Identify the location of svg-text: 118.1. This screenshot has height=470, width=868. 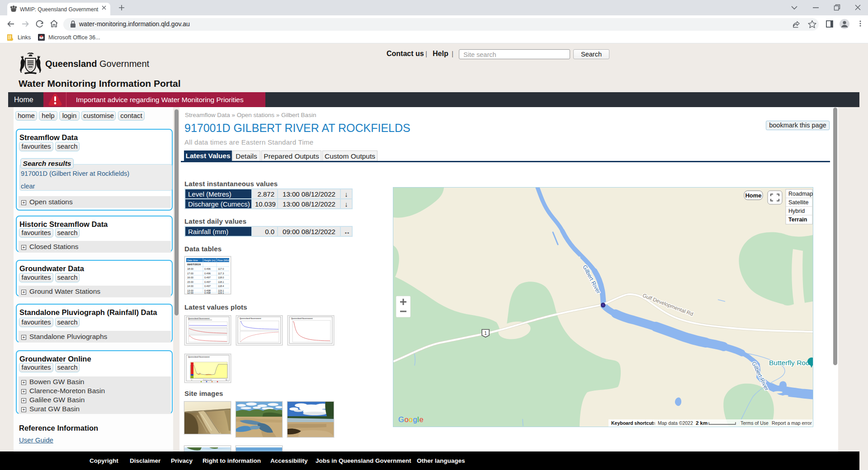
(221, 282).